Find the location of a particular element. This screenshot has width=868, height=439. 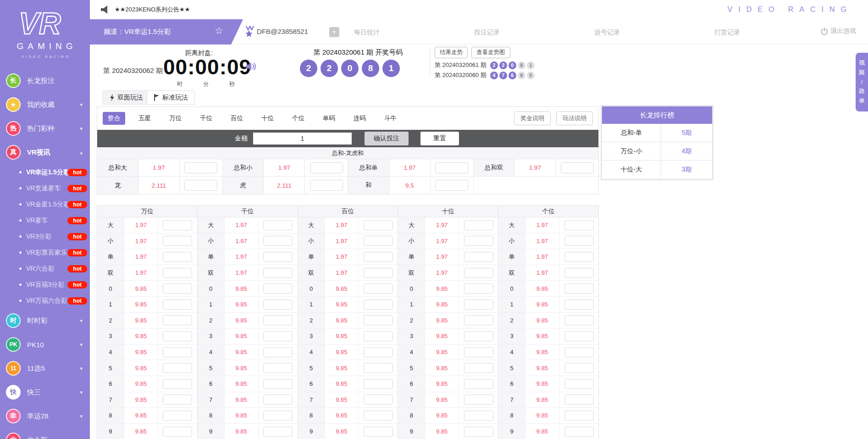

sidebar-item: PKPK10▾ is located at coordinates (45, 345).